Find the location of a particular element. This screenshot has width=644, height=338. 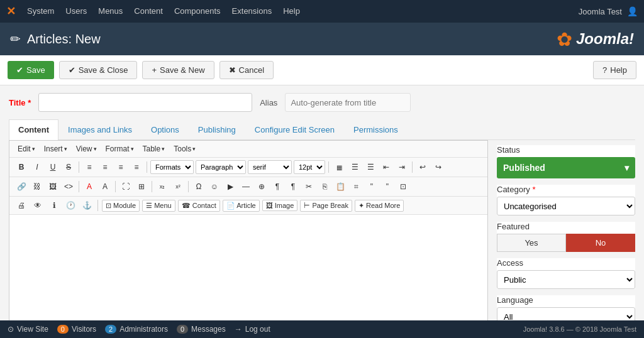

show-blocks-button: ⌗ is located at coordinates (356, 187).